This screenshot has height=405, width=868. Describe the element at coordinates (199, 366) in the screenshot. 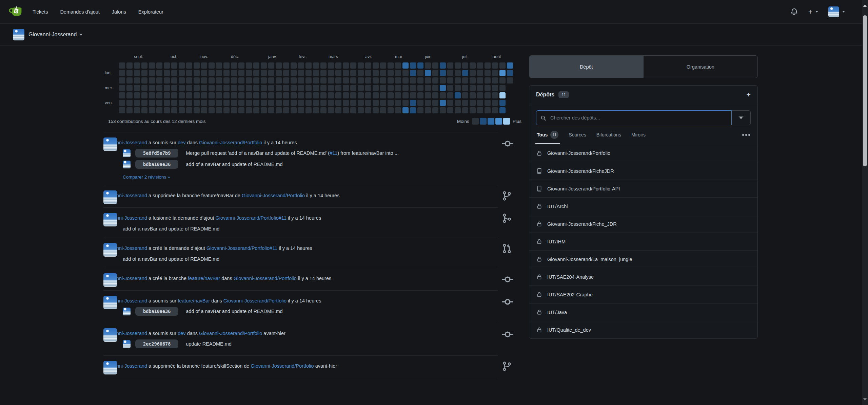

I see `feed-text: a supprimée la branche feature/skillSect…` at that location.